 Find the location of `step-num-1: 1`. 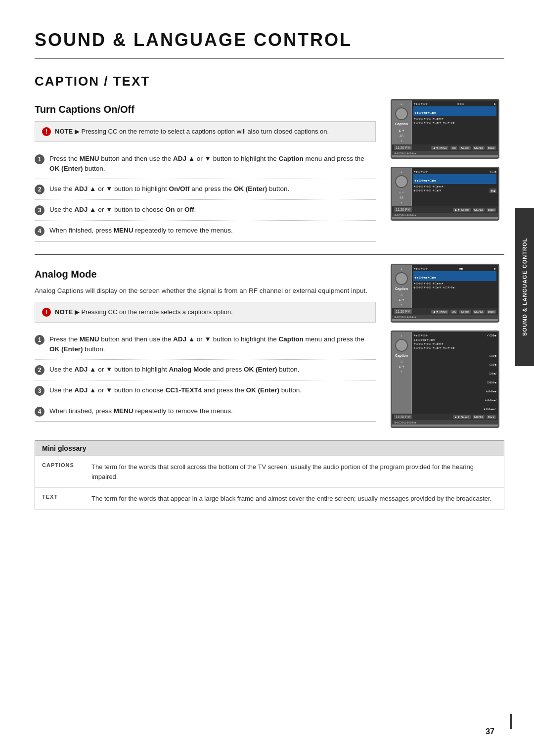

step-num-1: 1 is located at coordinates (40, 159).